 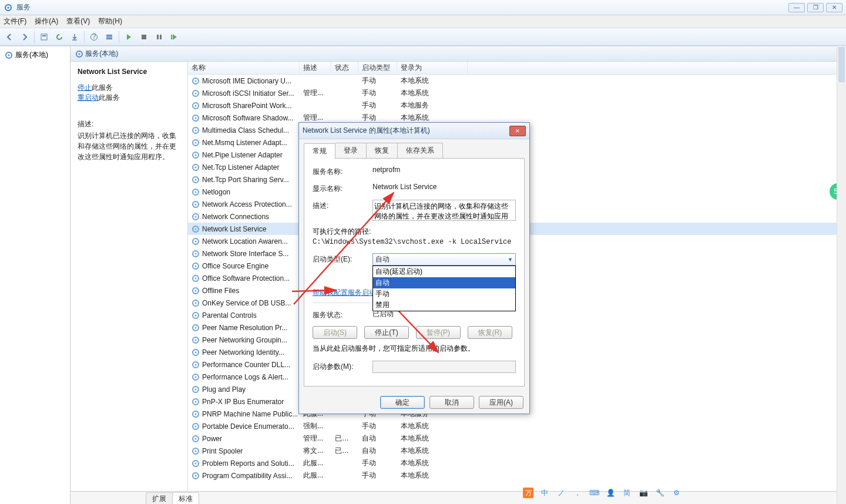 I want to click on ok-button: 确定, so click(x=402, y=402).